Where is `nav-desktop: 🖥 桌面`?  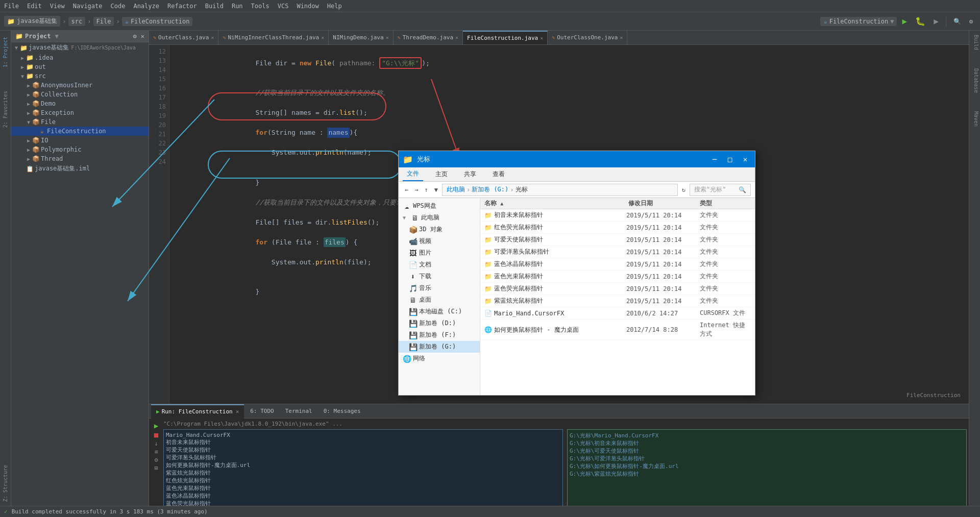
nav-desktop: 🖥 桌面 is located at coordinates (439, 300).